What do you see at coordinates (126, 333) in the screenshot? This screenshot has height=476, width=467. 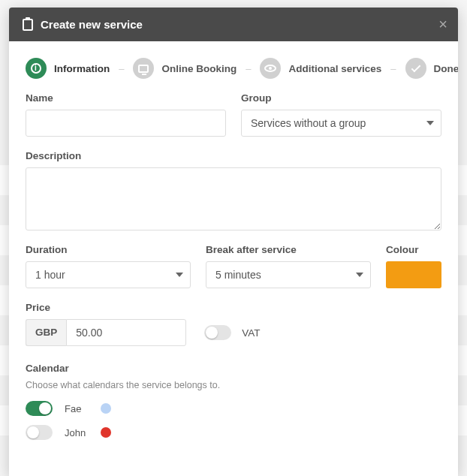 I see `price-input` at bounding box center [126, 333].